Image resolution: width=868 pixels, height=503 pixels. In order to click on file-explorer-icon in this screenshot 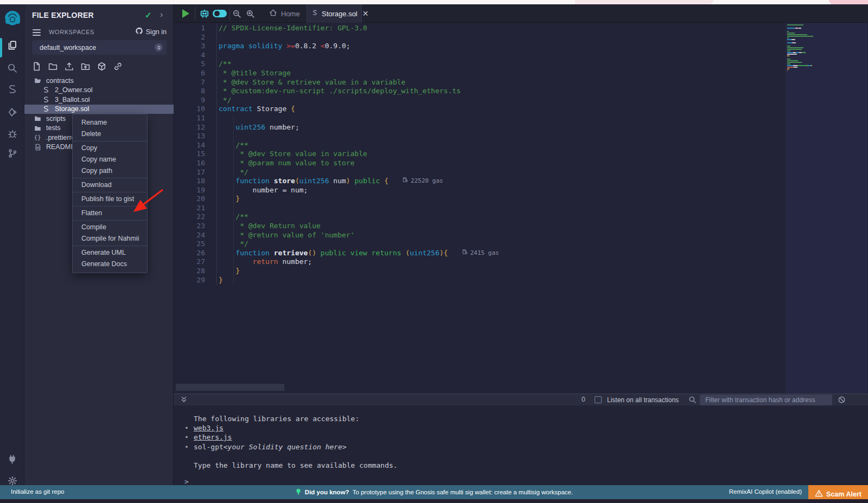, I will do `click(12, 45)`.